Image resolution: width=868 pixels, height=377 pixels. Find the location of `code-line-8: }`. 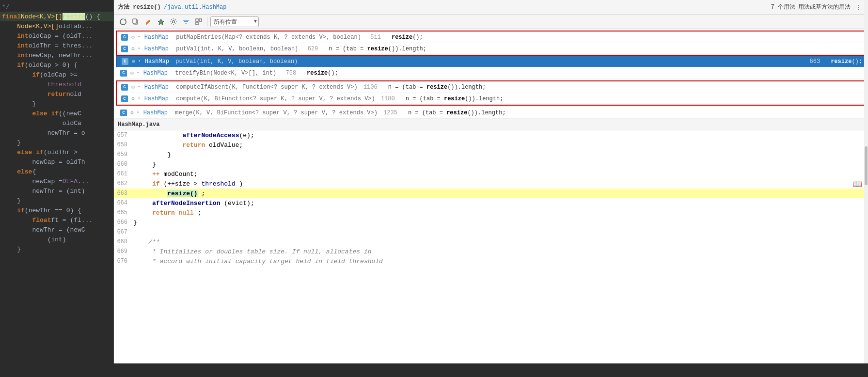

code-line-8: } is located at coordinates (57, 104).